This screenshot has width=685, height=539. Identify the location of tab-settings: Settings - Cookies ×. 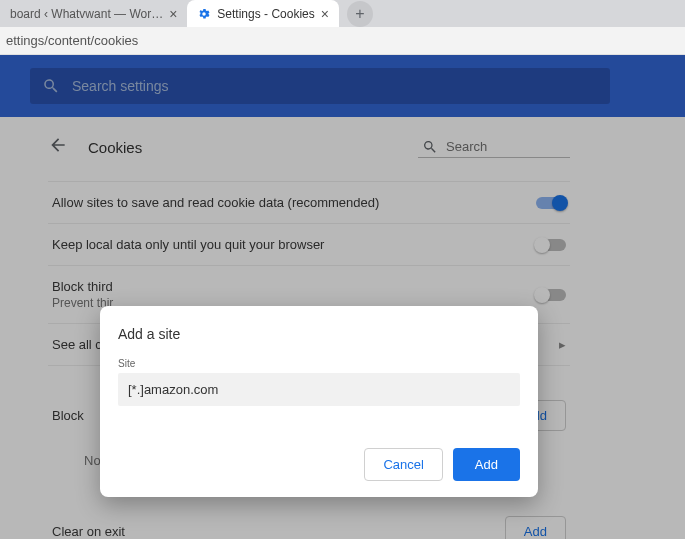
(263, 14).